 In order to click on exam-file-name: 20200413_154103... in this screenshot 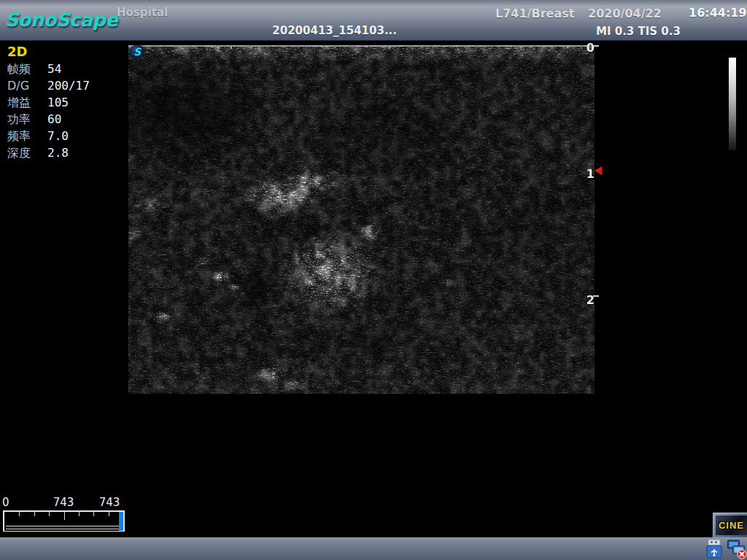, I will do `click(334, 31)`.